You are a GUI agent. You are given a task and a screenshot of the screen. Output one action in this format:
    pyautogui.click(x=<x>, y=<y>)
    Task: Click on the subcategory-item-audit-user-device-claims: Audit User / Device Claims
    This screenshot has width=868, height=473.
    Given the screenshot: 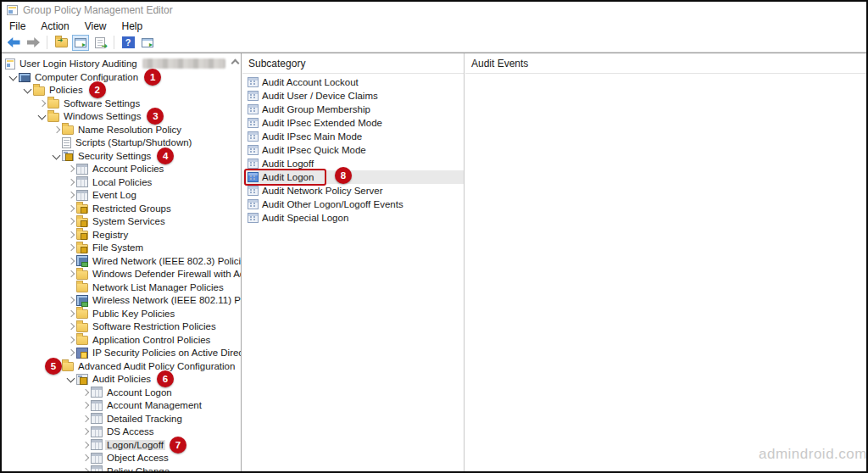 What is the action you would take?
    pyautogui.click(x=353, y=96)
    